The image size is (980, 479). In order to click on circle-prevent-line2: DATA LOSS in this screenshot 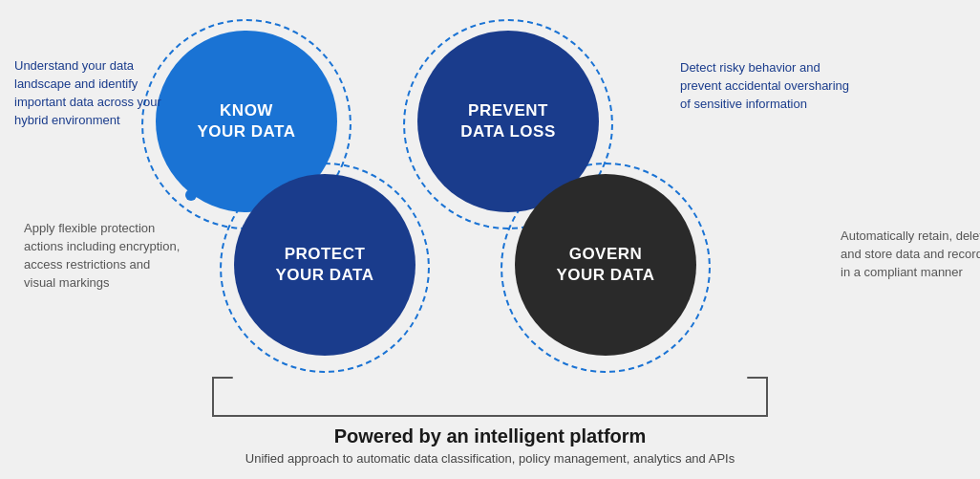, I will do `click(508, 132)`.